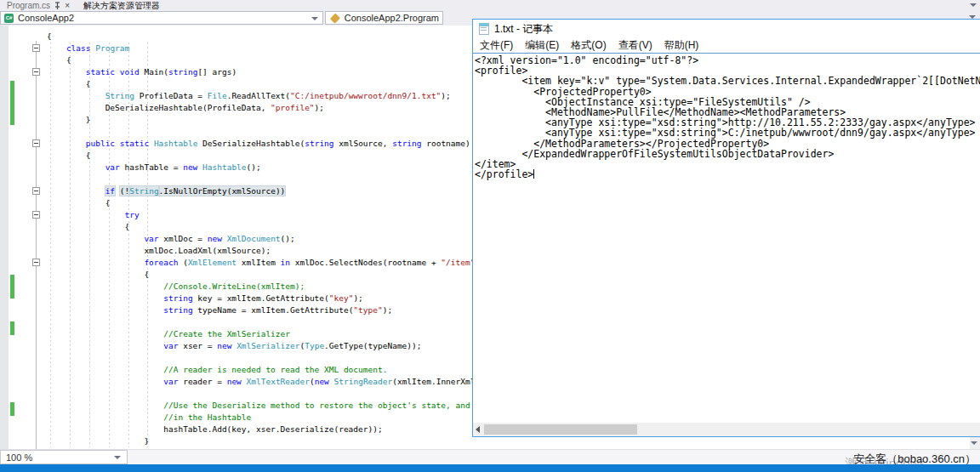 The height and width of the screenshot is (472, 980). I want to click on pin-icon, so click(58, 5).